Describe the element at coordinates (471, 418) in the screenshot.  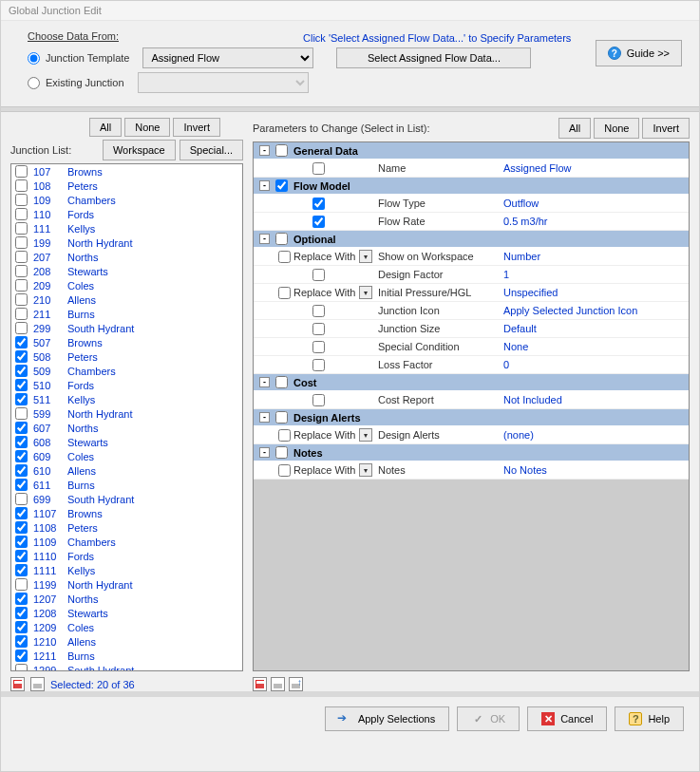
I see `group-header: -Design Alerts` at that location.